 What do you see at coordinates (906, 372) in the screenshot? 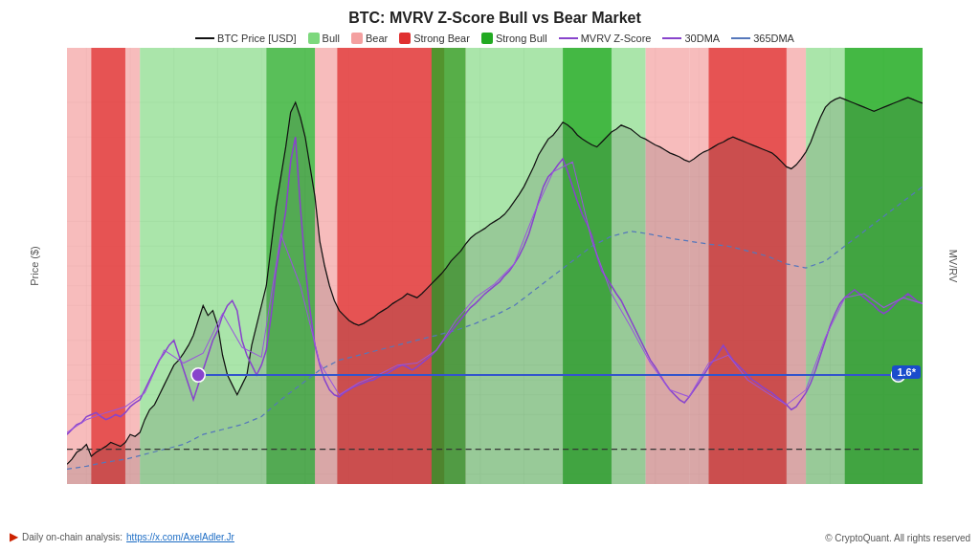
I see `mvrv-badge: 1.6*` at bounding box center [906, 372].